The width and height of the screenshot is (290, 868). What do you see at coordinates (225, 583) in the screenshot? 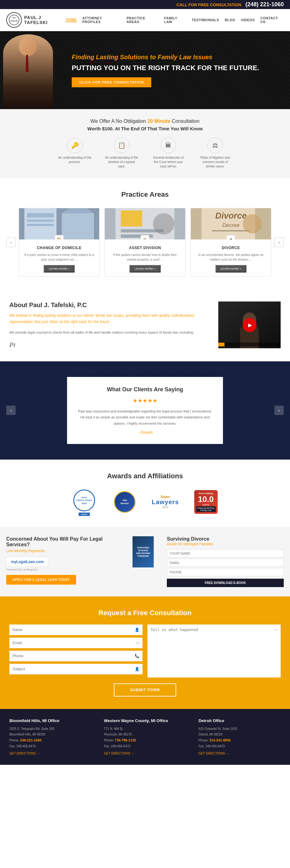
I see `ebook-download-button: FREE DOWNLOAD E-BOOK` at bounding box center [225, 583].